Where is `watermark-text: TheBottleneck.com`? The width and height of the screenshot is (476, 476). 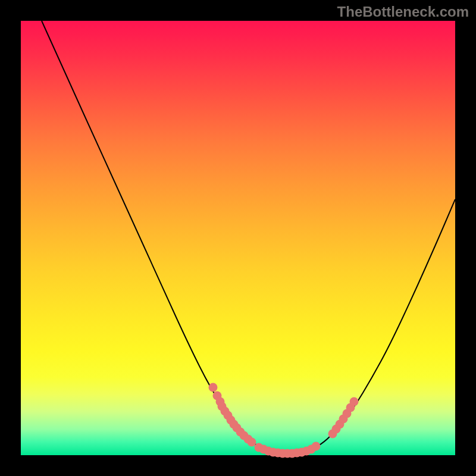 watermark-text: TheBottleneck.com is located at coordinates (403, 12).